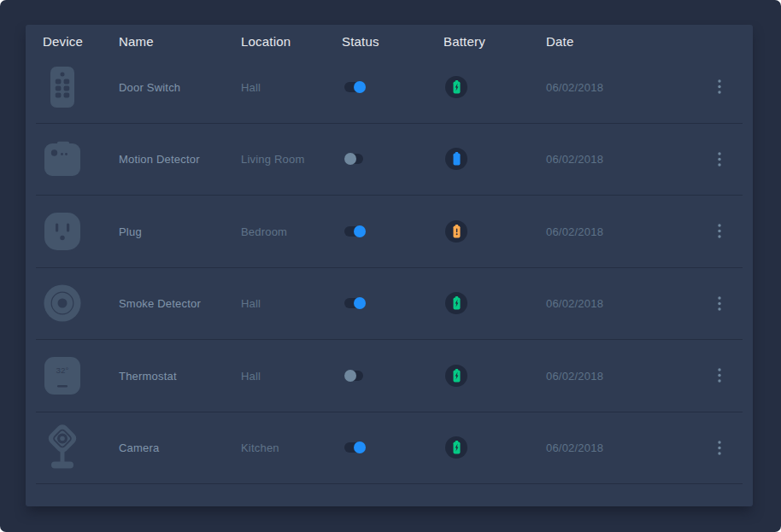 The height and width of the screenshot is (532, 781). Describe the element at coordinates (260, 447) in the screenshot. I see `device-location: Kitchen` at that location.